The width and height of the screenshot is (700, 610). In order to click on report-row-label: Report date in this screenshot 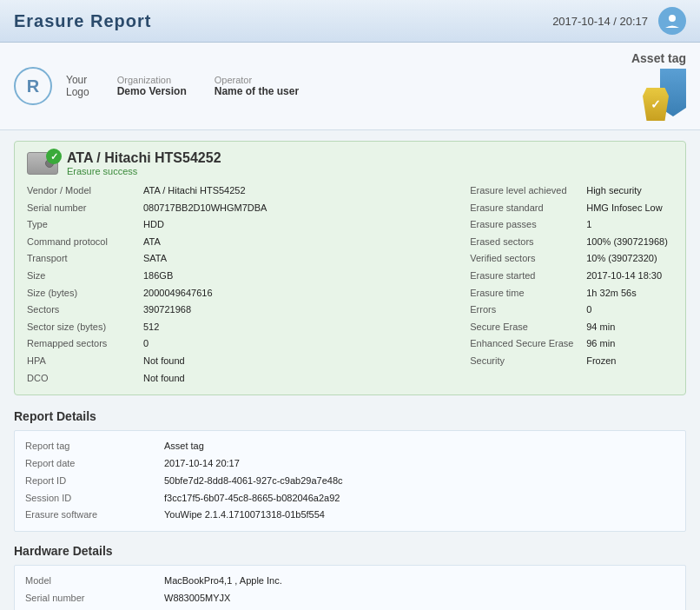, I will do `click(95, 464)`.